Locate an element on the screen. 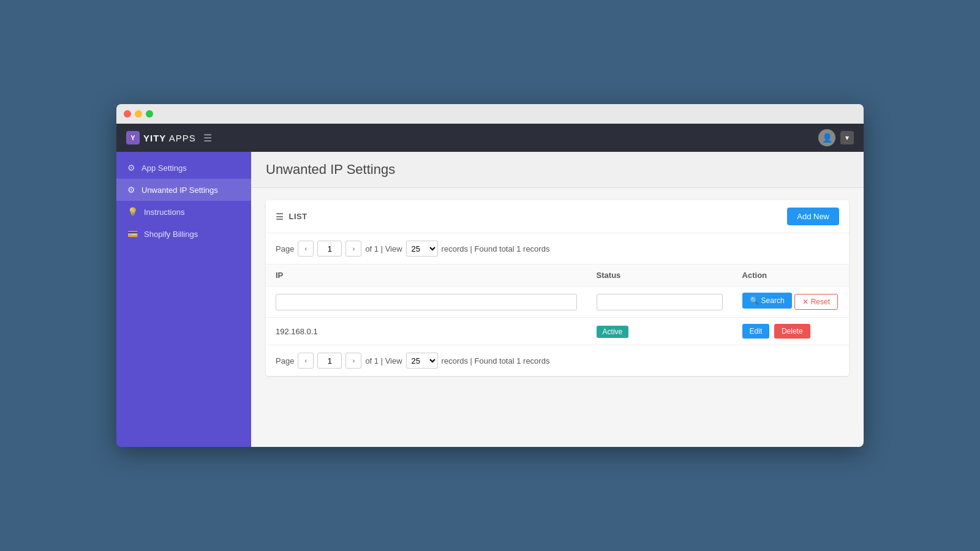  prev-page-button-bottom: ‹ is located at coordinates (306, 361).